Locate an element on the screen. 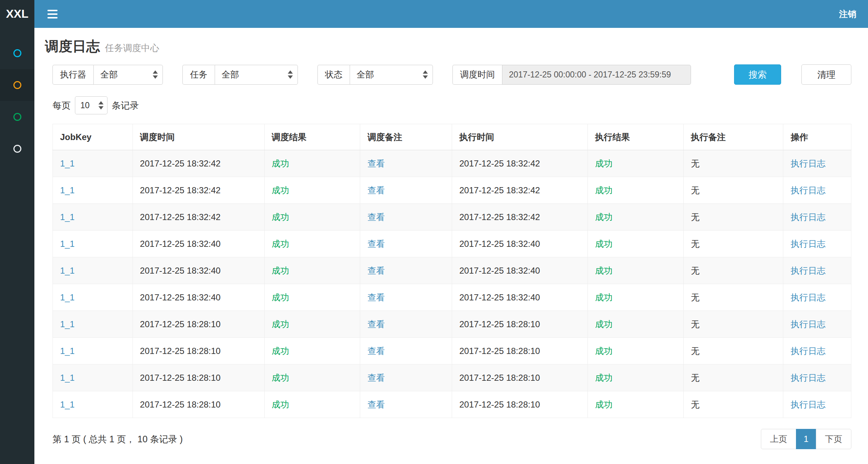 This screenshot has height=464, width=868. page-size-select: 10 is located at coordinates (91, 105).